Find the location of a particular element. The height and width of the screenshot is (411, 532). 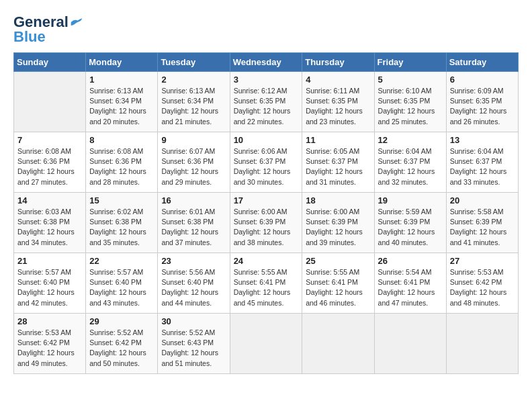

calendar-week-4: 21Sunrise: 5:57 AMSunset: 6:40 PMDayligh… is located at coordinates (266, 283).